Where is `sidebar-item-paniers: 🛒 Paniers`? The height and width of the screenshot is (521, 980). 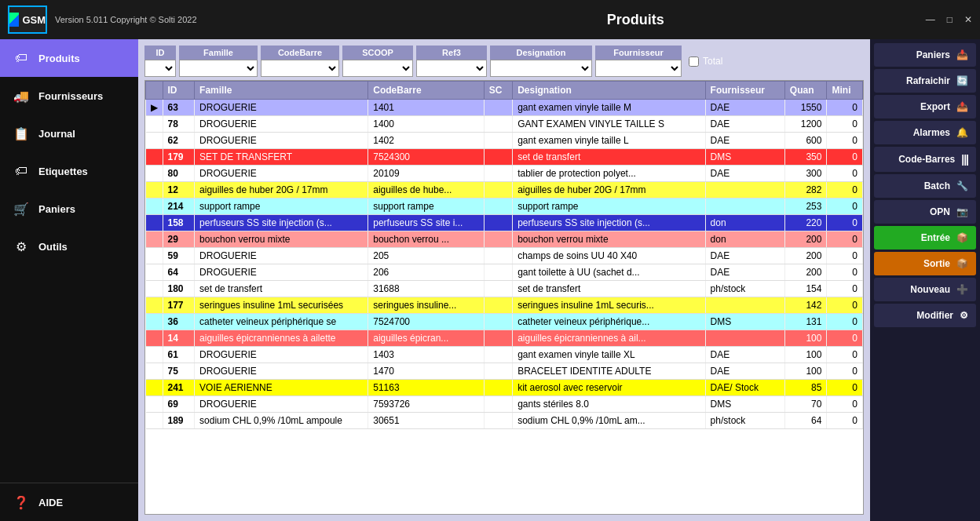 sidebar-item-paniers: 🛒 Paniers is located at coordinates (69, 209).